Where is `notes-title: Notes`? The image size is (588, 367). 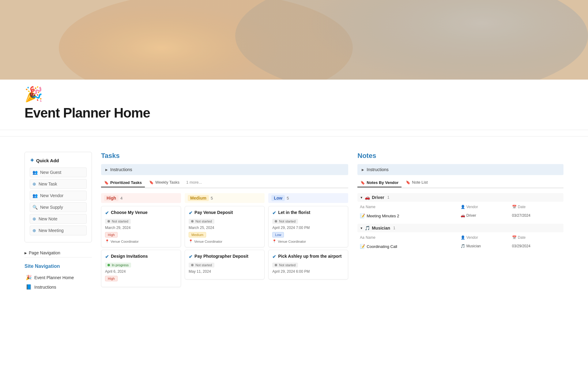
notes-title: Notes is located at coordinates (461, 156).